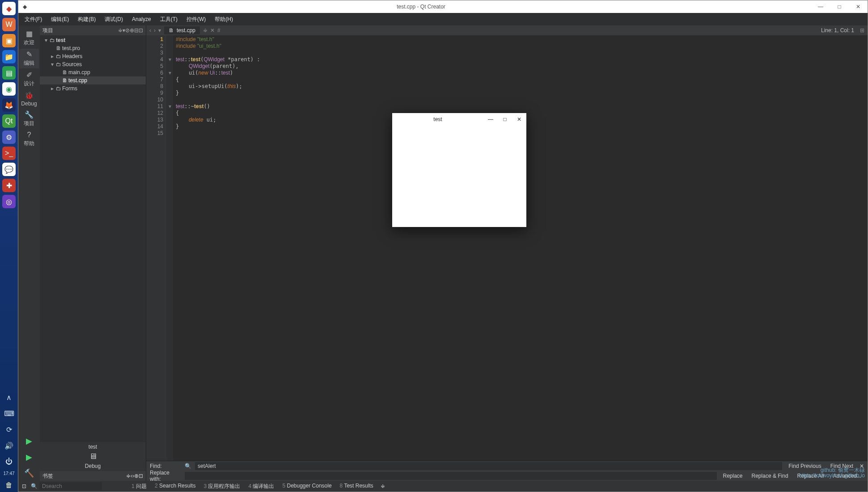 The image size is (868, 492). Describe the element at coordinates (182, 30) in the screenshot. I see `editor-tab: 🗎 test.cpp` at that location.